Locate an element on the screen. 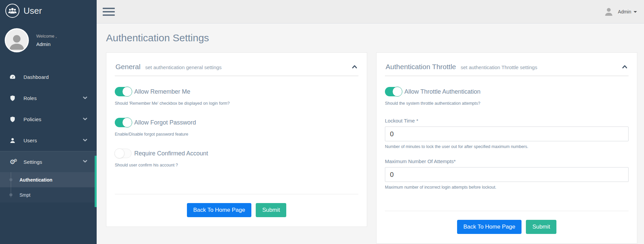 Image resolution: width=644 pixels, height=244 pixels. dashboard-icon is located at coordinates (12, 77).